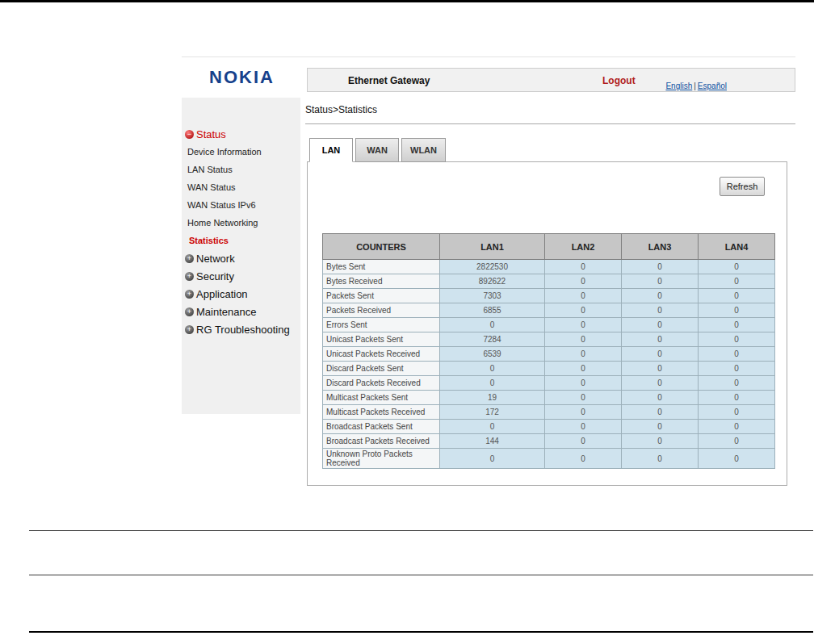 Image resolution: width=814 pixels, height=644 pixels. Describe the element at coordinates (493, 340) in the screenshot. I see `counter-value: 7284` at that location.